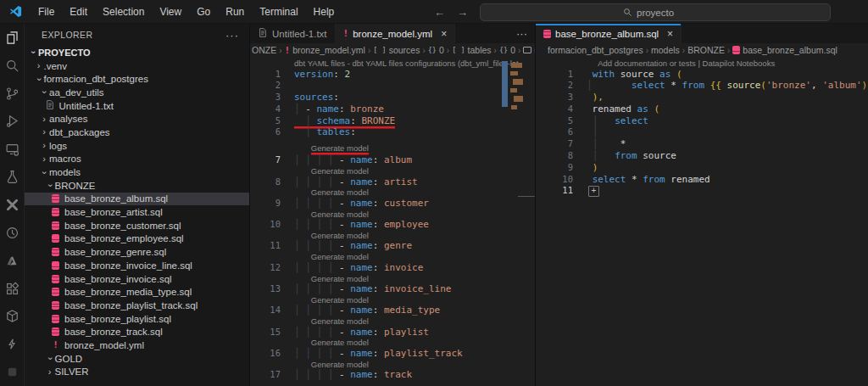  Describe the element at coordinates (708, 64) in the screenshot. I see `codelens-link: Add documentation or tests | Datapilot N…` at that location.